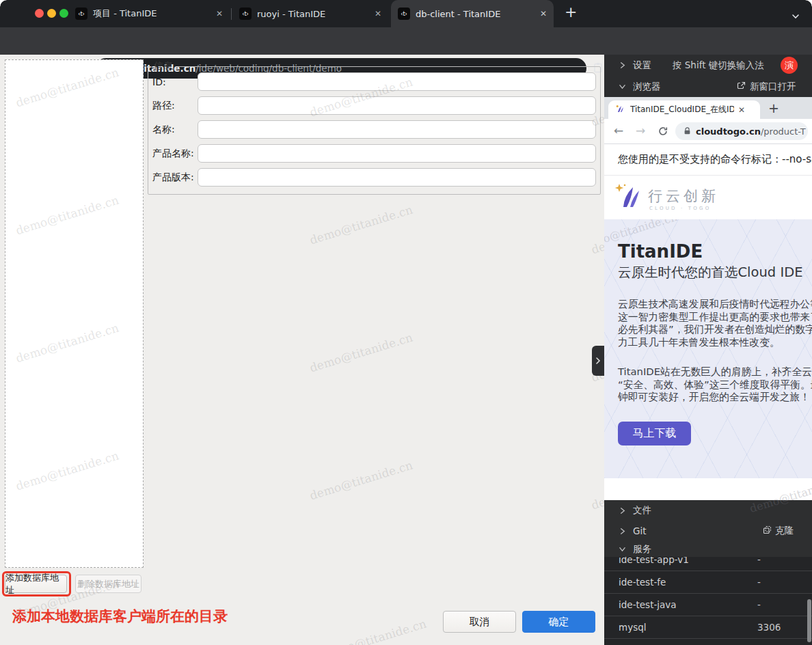  I want to click on service-name: ide-test-app-v1, so click(653, 561).